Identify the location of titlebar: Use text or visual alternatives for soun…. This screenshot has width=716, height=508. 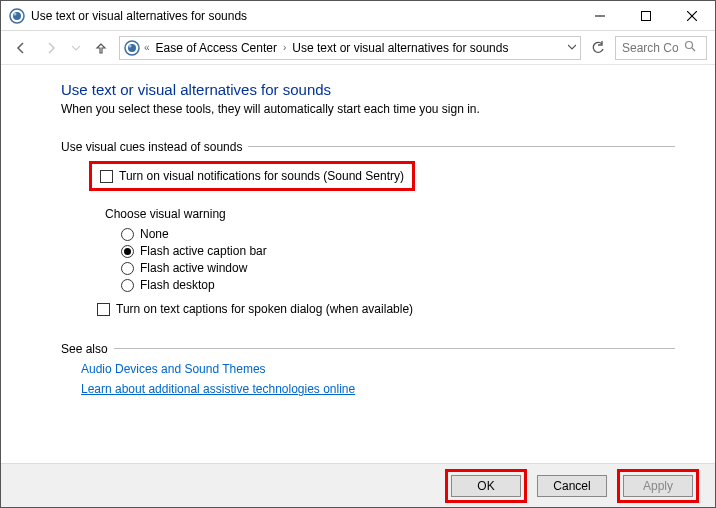
(358, 16).